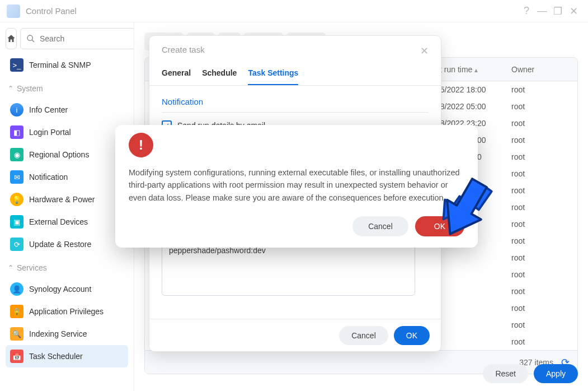  Describe the element at coordinates (412, 336) in the screenshot. I see `modal-ok-button: OK` at that location.